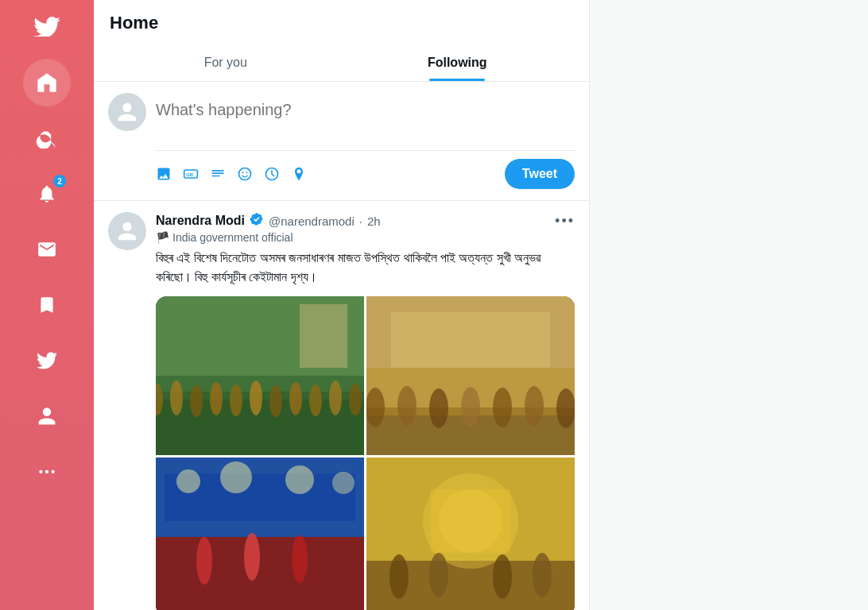  Describe the element at coordinates (366, 170) in the screenshot. I see `compose-toolbar: GIF` at that location.